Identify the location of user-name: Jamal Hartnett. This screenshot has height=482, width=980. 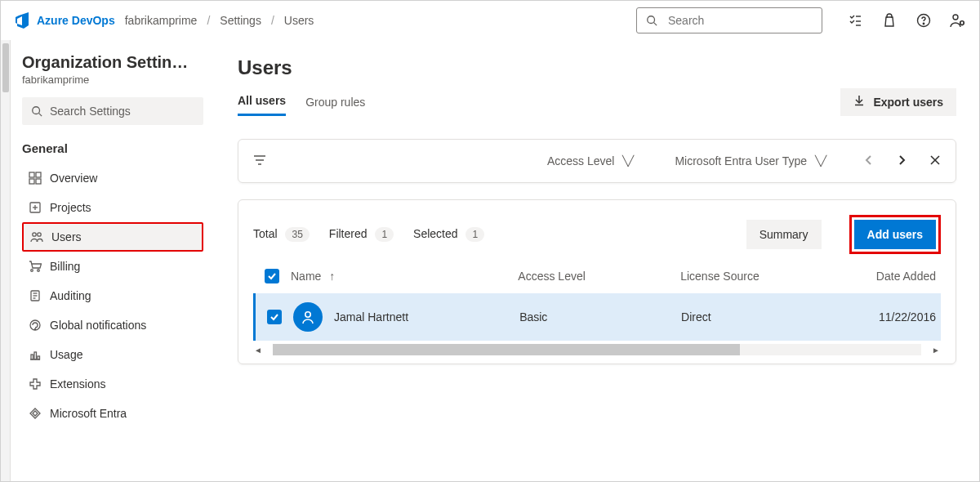
(371, 317).